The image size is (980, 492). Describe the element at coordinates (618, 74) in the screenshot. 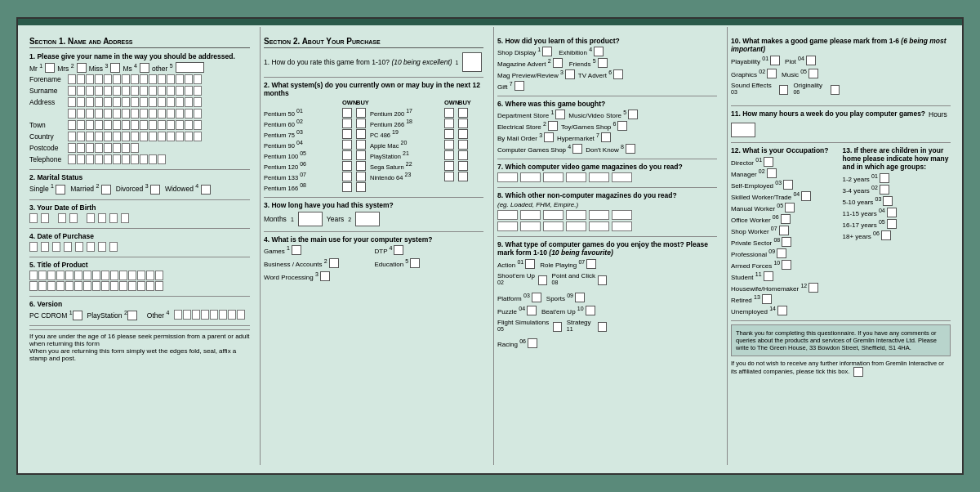

I see `tv-box` at that location.